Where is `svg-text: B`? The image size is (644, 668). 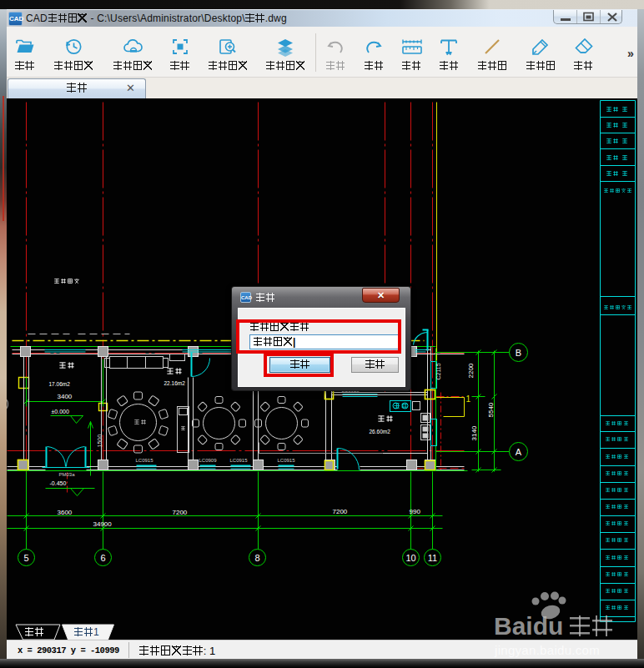 svg-text: B is located at coordinates (519, 353).